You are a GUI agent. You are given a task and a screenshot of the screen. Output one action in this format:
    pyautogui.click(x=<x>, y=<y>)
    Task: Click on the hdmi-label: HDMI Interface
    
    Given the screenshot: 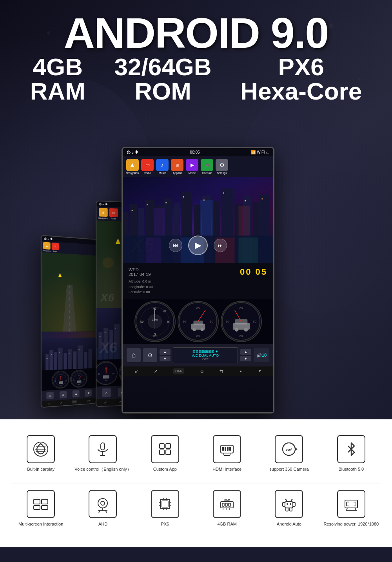 What is the action you would take?
    pyautogui.click(x=227, y=469)
    